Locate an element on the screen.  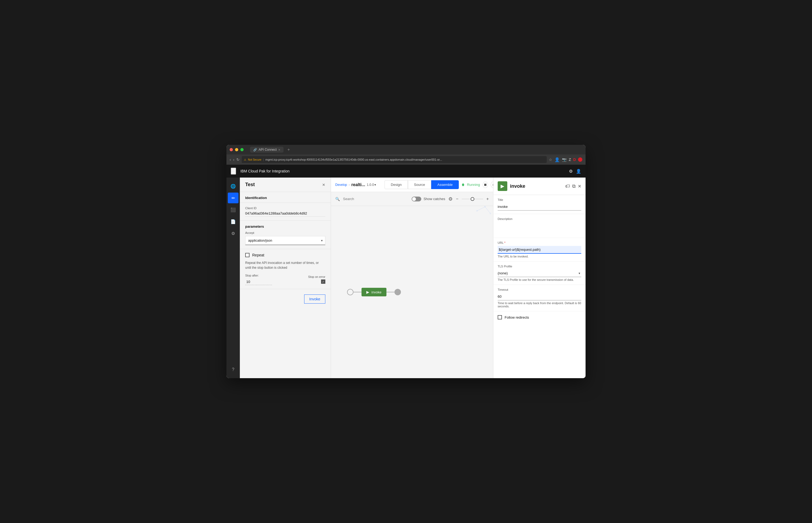
tab-design: Design is located at coordinates (396, 185).